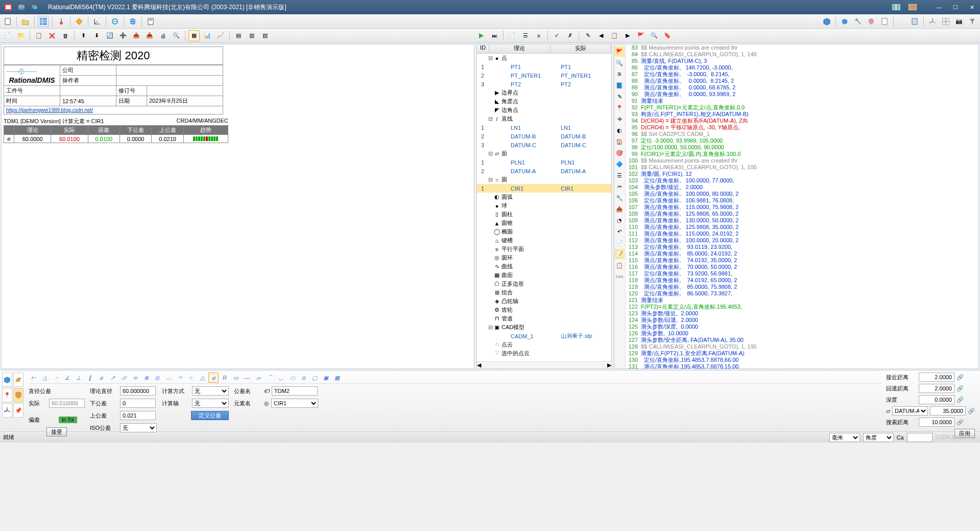  Describe the element at coordinates (180, 378) in the screenshot. I see `c-surf-icon: ⌔` at that location.